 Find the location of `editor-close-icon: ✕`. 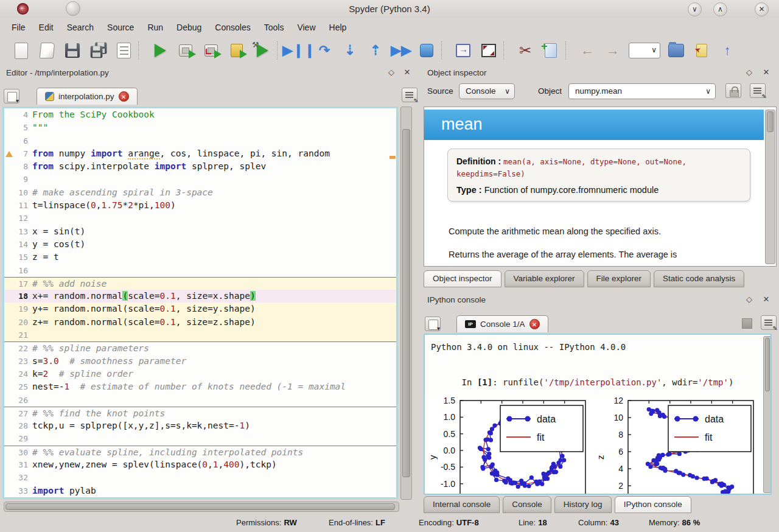

editor-close-icon: ✕ is located at coordinates (407, 72).